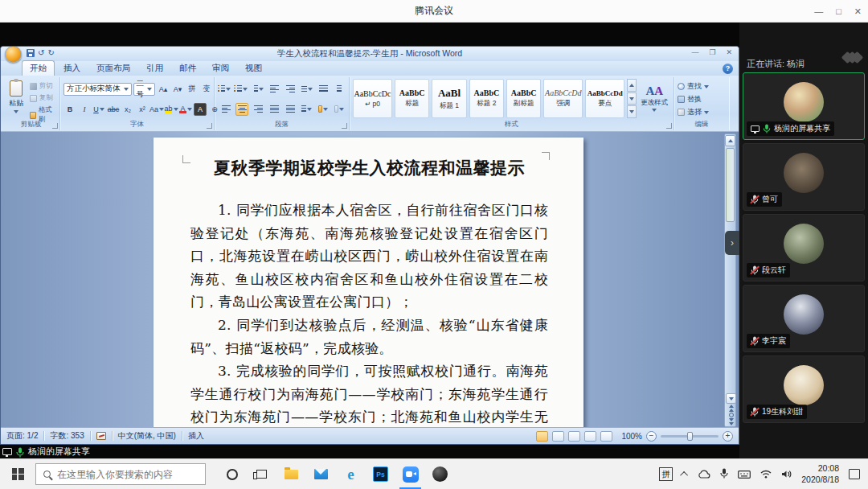 The image size is (868, 489). I want to click on participant-tile: 段云轩, so click(804, 248).